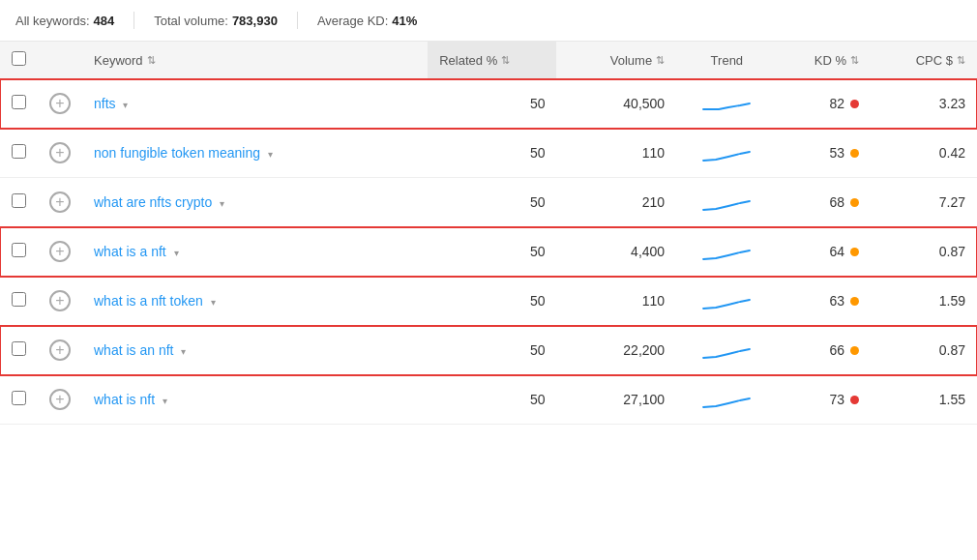 Image resolution: width=977 pixels, height=560 pixels. What do you see at coordinates (255, 153) in the screenshot?
I see `row-keyword-cell: non fungible token meaning ▾` at bounding box center [255, 153].